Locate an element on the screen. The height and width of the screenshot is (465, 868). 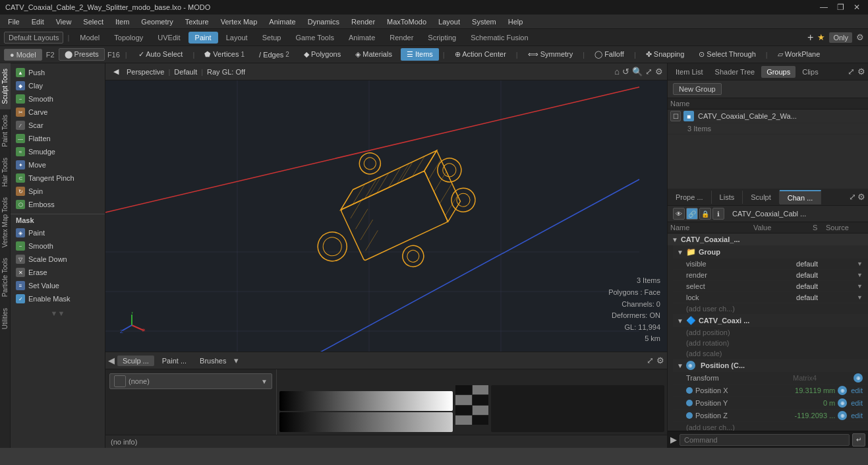
viewport-rotate-icon: ↺ is located at coordinates (626, 71).